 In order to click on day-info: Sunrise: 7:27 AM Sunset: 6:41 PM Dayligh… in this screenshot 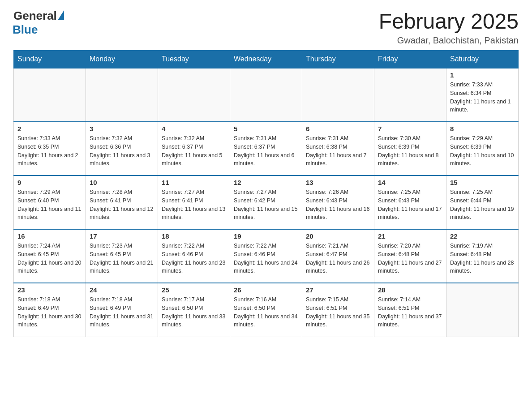, I will do `click(194, 205)`.